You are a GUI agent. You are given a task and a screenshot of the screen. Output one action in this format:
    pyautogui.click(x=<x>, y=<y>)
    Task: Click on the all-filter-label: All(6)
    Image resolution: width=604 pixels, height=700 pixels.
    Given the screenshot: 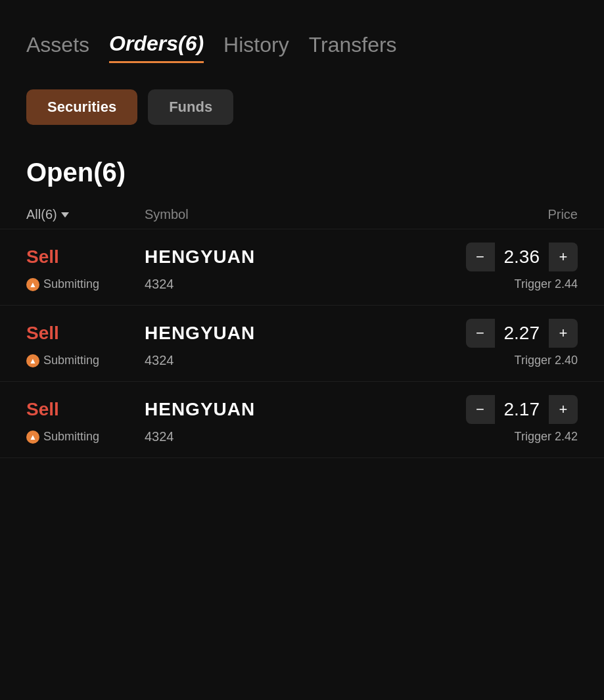 What is the action you would take?
    pyautogui.click(x=42, y=214)
    